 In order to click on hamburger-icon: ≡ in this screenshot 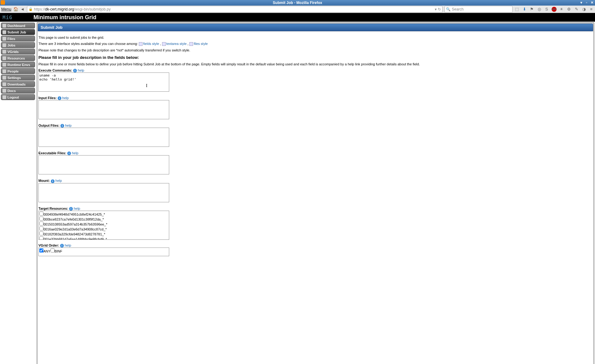, I will do `click(591, 9)`.